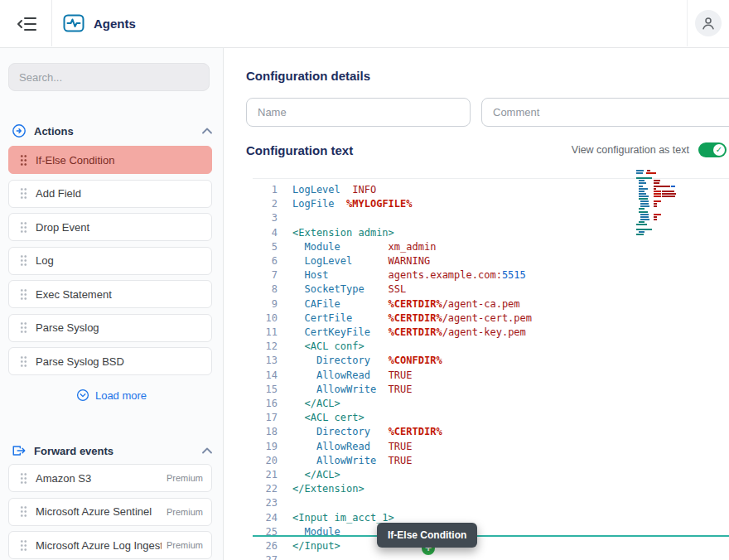 Image resolution: width=729 pixels, height=560 pixels. Describe the element at coordinates (110, 227) in the screenshot. I see `sidebar-item-drop-event: Drop Event` at that location.